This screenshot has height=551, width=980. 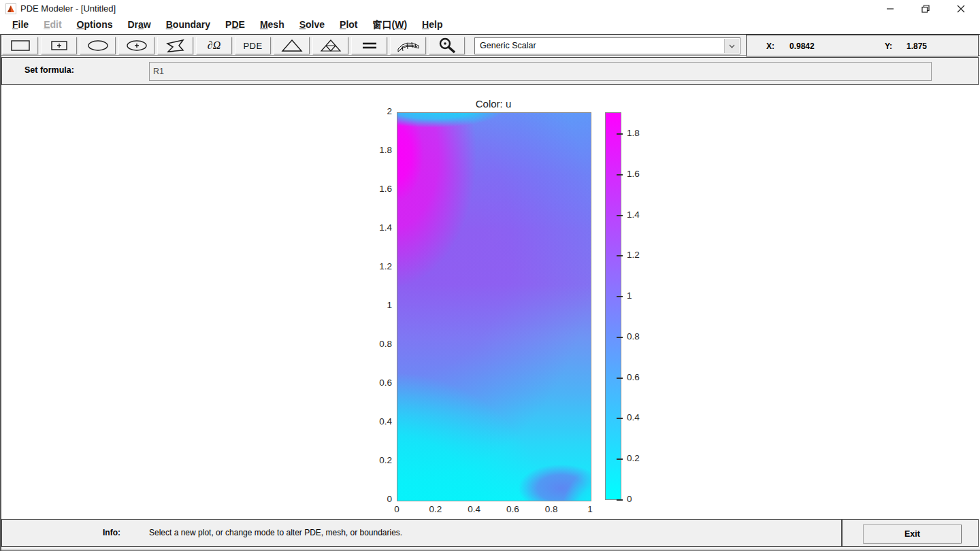 I want to click on matlab-app-icon, so click(x=11, y=9).